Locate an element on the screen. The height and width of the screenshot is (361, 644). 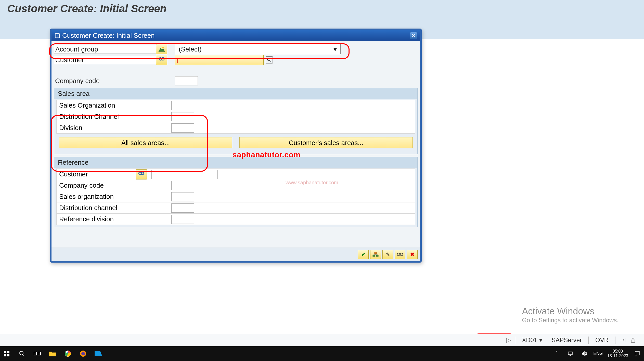
company-code-label: Company code is located at coordinates (105, 81).